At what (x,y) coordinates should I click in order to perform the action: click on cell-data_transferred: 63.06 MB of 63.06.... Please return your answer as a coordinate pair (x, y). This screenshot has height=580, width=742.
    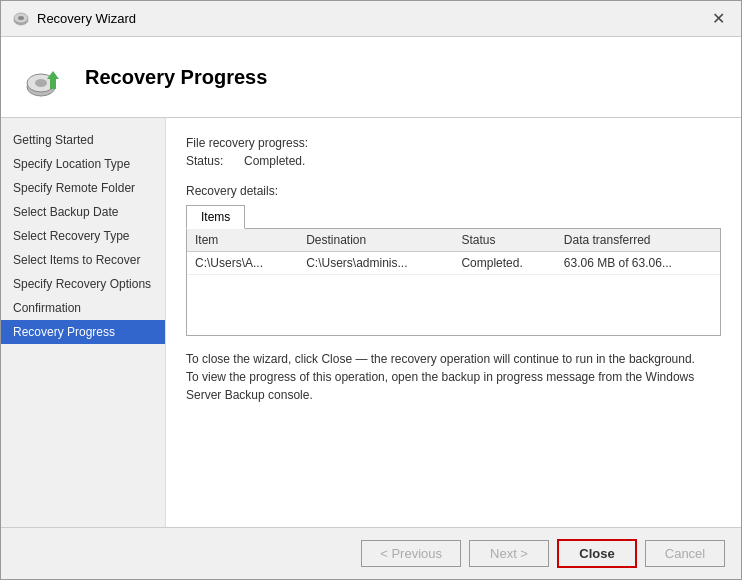
    Looking at the image, I should click on (638, 264).